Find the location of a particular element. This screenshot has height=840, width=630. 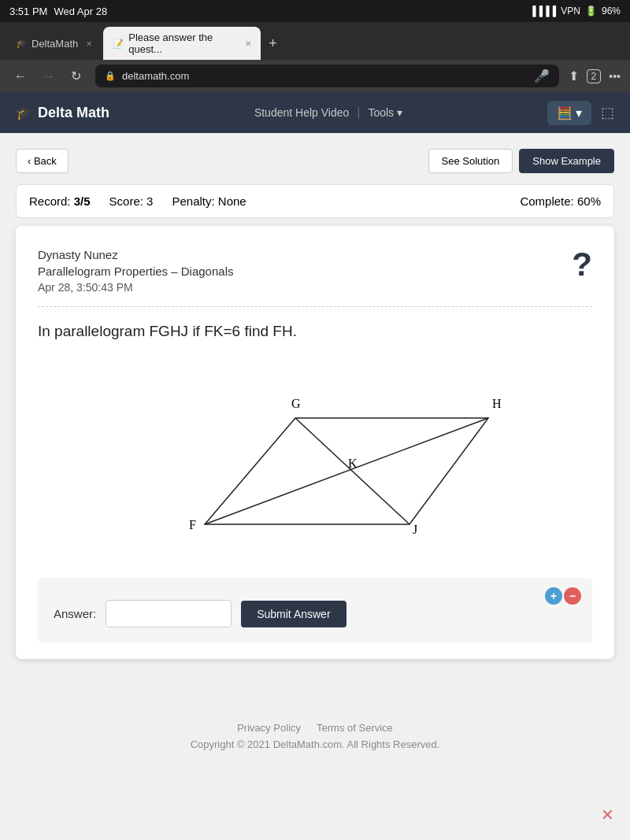

score-label: Score: 3 is located at coordinates (132, 202).